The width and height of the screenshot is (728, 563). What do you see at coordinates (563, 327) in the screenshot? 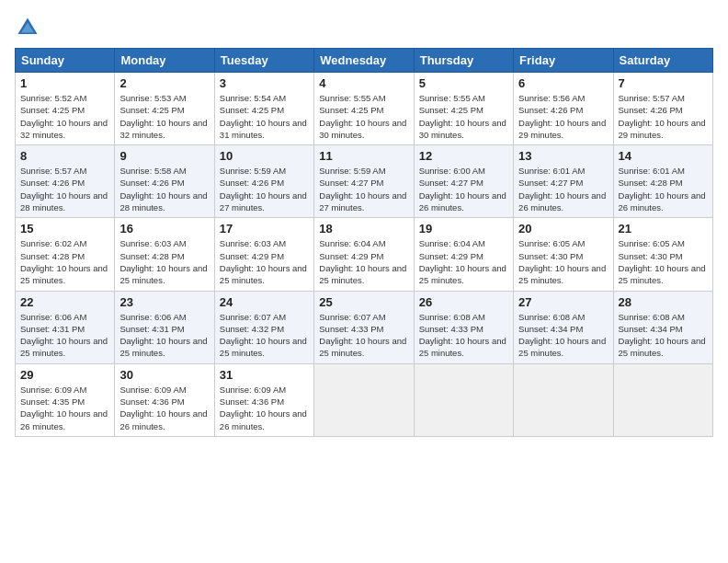
I see `calendar-cell: 27 Sunrise: 6:08 AM Sunset: 4:34 PM Dayl…` at bounding box center [563, 327].